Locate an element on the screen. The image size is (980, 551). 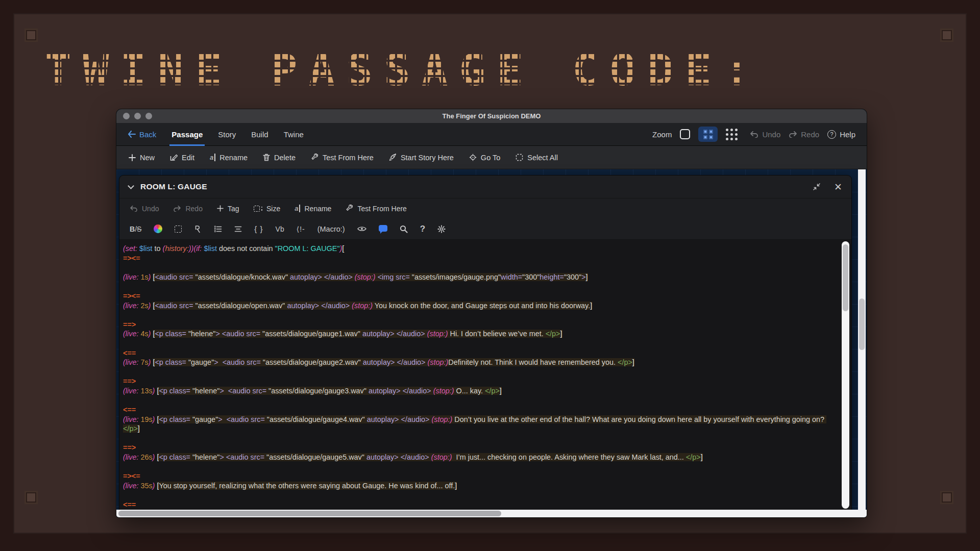
window-title: The Finger Of Suspicion DEMO is located at coordinates (492, 116).